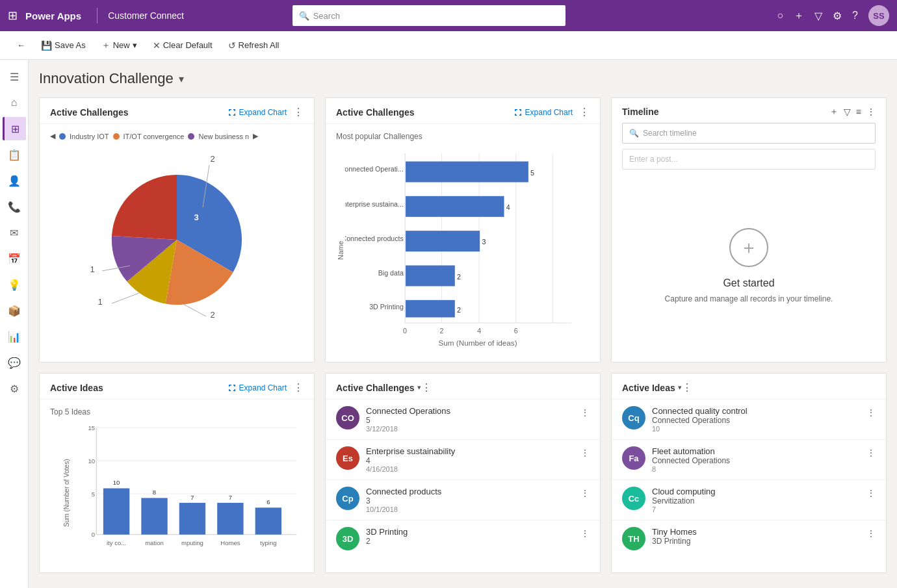  Describe the element at coordinates (265, 112) in the screenshot. I see `pie-card-actions: Expand Chart ⋮` at that location.